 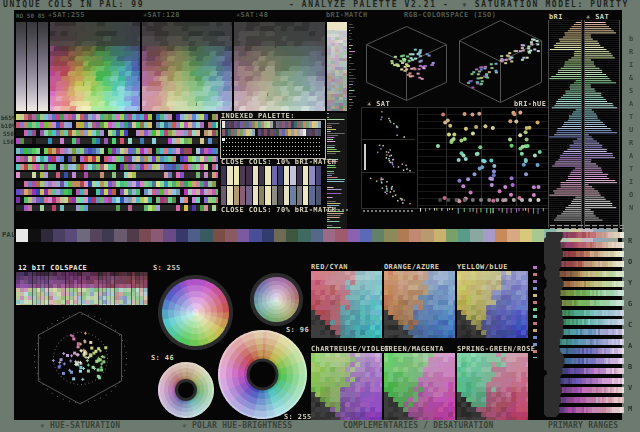 I want to click on field-green-magenta, so click(x=420, y=386).